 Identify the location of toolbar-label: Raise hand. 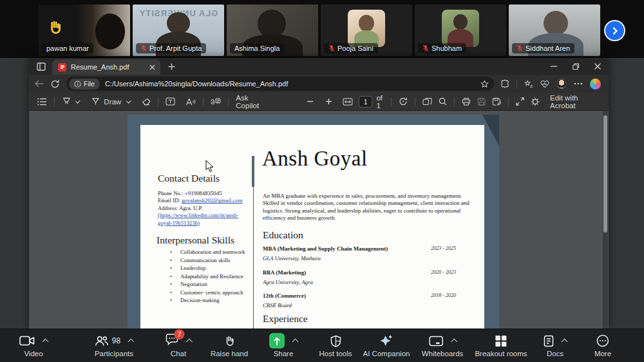
(229, 354).